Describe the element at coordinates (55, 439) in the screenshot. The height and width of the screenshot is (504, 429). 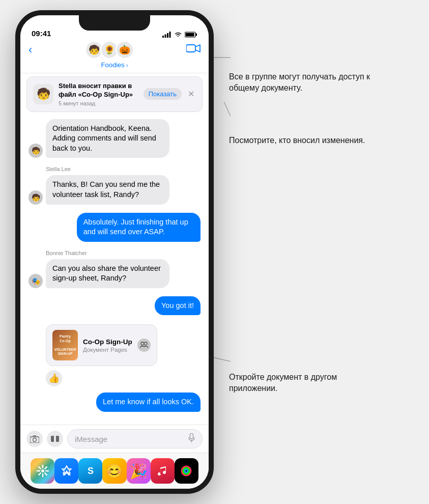
I see `apps-button` at that location.